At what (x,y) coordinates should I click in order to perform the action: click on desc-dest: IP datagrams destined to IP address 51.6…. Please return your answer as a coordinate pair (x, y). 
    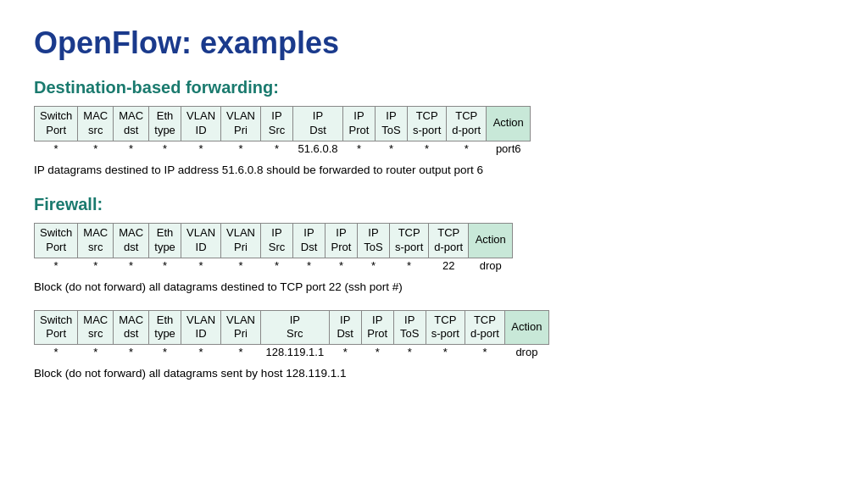
    Looking at the image, I should click on (434, 169).